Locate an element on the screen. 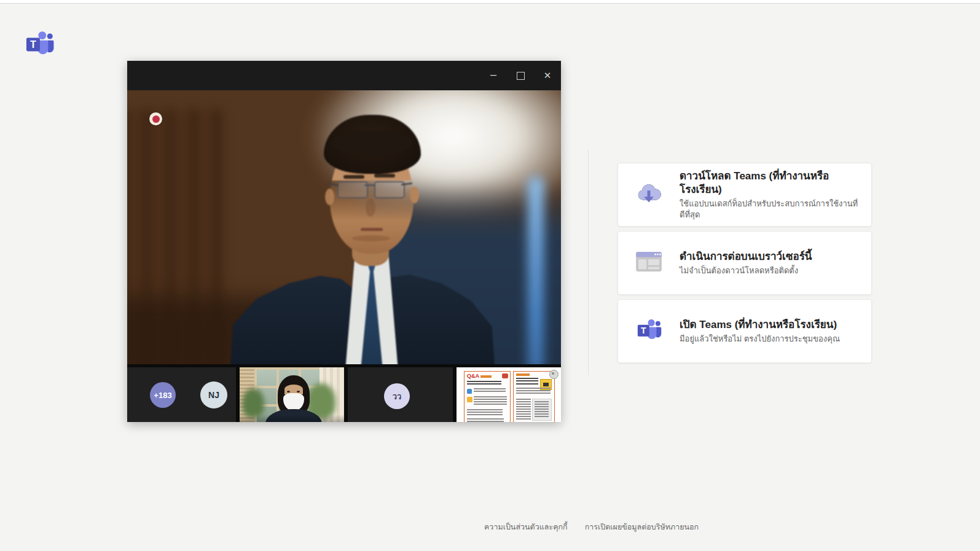  teams-logo-icon: T is located at coordinates (39, 44).